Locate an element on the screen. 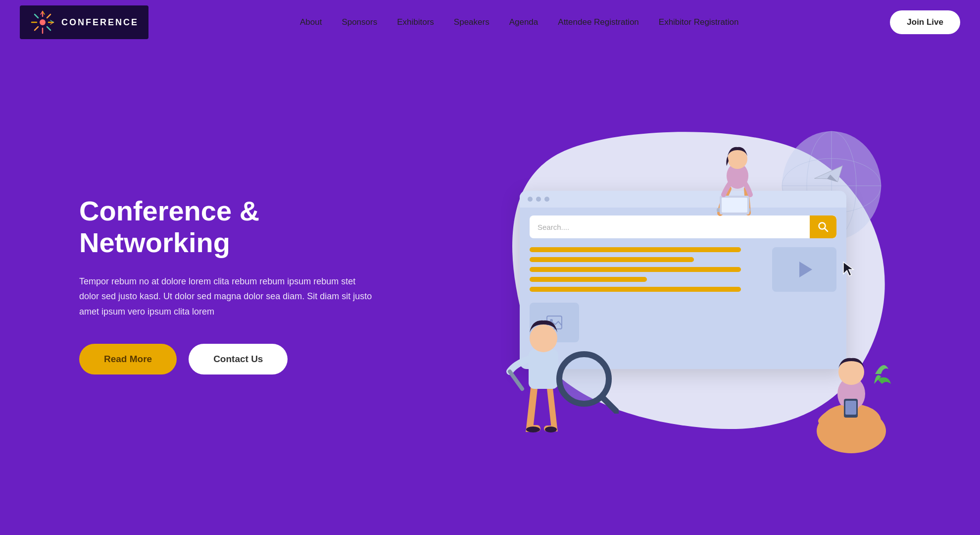 This screenshot has width=980, height=535. logo-firework-icon is located at coordinates (43, 22).